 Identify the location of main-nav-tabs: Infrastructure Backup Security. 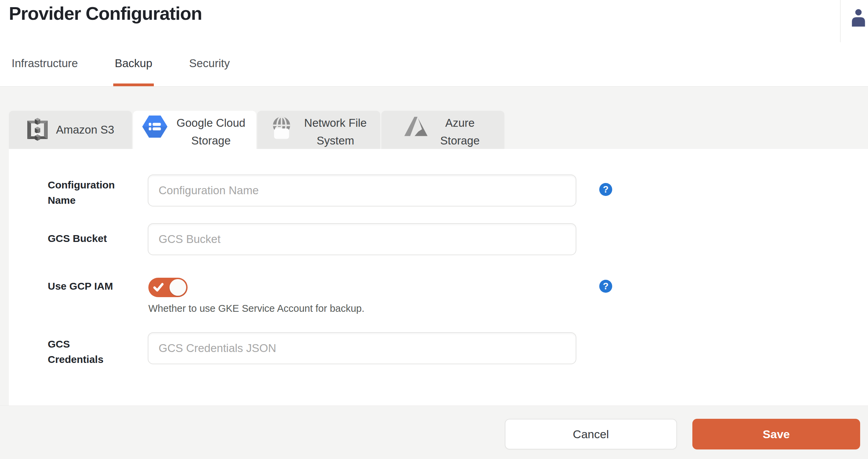
(138, 72).